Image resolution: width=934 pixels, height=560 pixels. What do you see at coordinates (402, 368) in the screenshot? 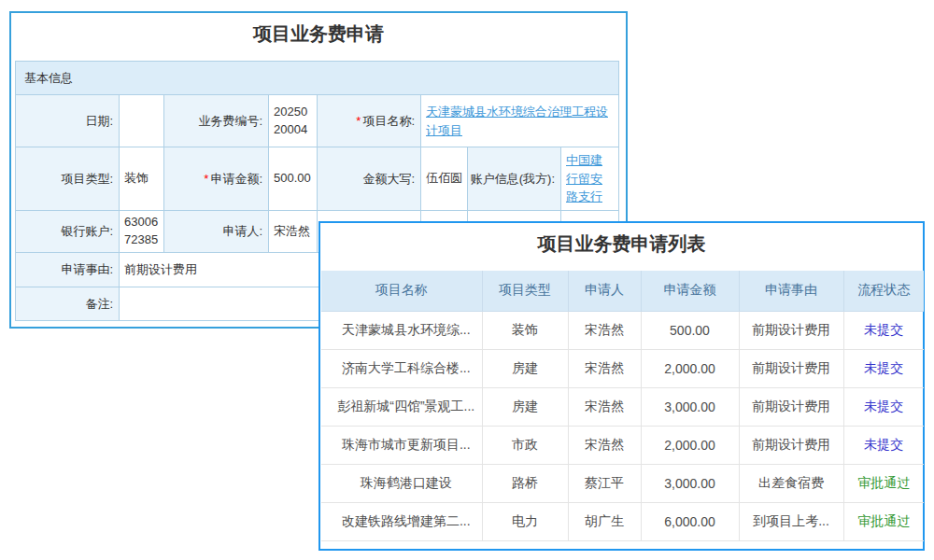
I see `project-name-link: 济南大学工科综合楼...` at bounding box center [402, 368].